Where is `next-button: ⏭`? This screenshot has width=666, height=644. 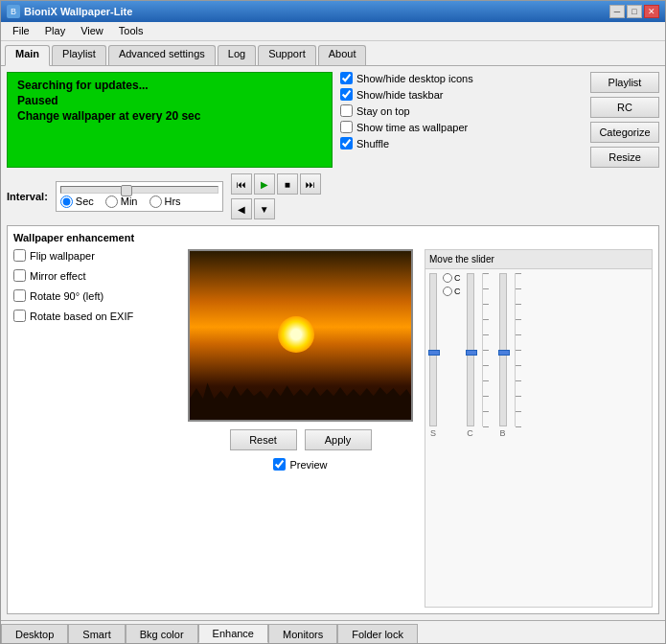
next-button: ⏭ is located at coordinates (310, 184).